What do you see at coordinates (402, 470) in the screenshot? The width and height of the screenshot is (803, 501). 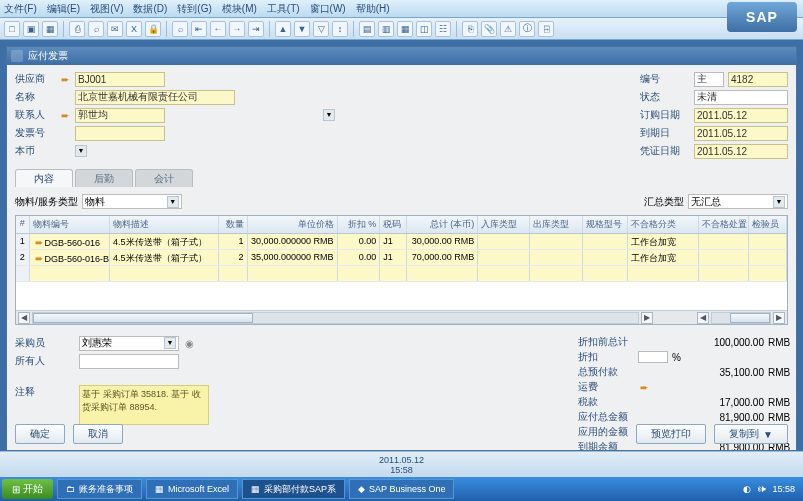 I see `status-time: 15:58` at bounding box center [402, 470].